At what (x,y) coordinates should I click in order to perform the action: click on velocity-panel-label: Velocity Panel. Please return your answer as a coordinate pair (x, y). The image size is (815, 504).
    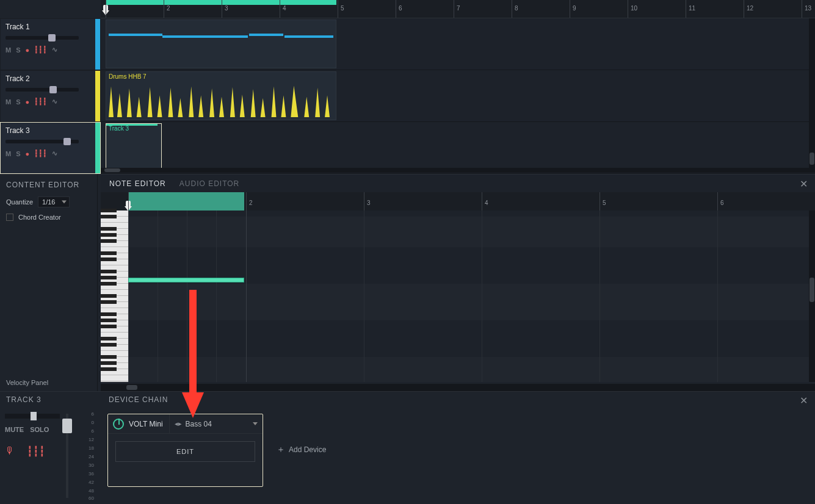
    Looking at the image, I should click on (27, 383).